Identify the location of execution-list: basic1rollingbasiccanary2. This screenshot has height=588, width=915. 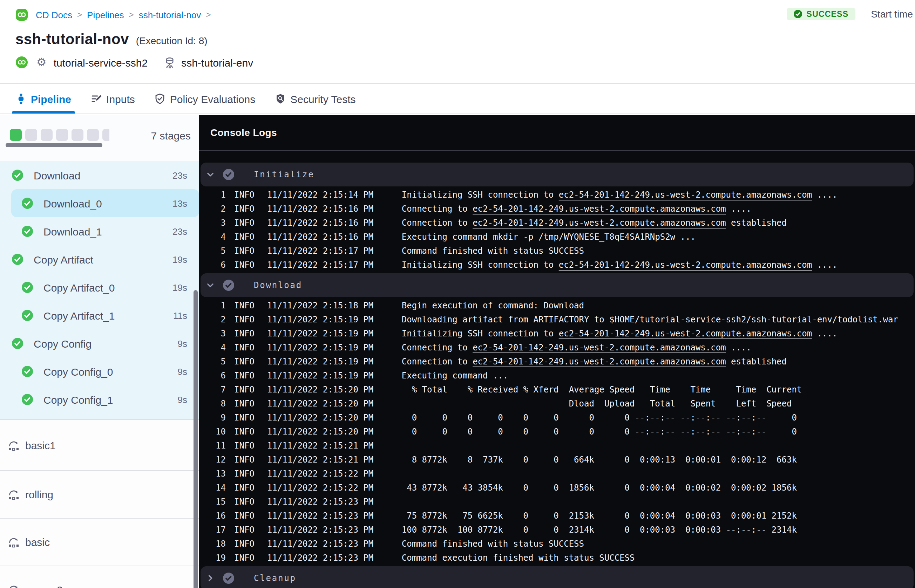
(99, 504).